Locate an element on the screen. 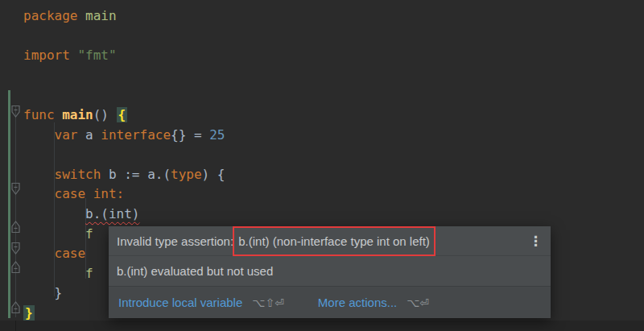  code-token: switch is located at coordinates (78, 174).